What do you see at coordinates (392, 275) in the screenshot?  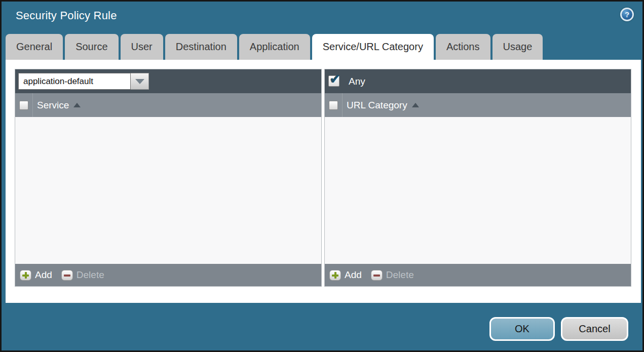 I see `url-category-delete-button: Delete` at bounding box center [392, 275].